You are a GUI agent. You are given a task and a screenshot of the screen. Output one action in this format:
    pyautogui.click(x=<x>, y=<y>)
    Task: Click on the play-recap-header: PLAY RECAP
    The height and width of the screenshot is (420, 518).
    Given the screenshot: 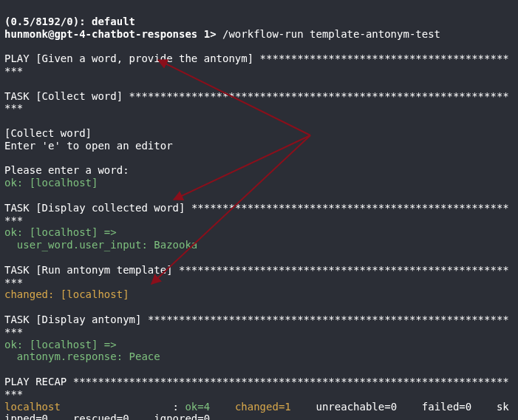 What is the action you would take?
    pyautogui.click(x=35, y=382)
    